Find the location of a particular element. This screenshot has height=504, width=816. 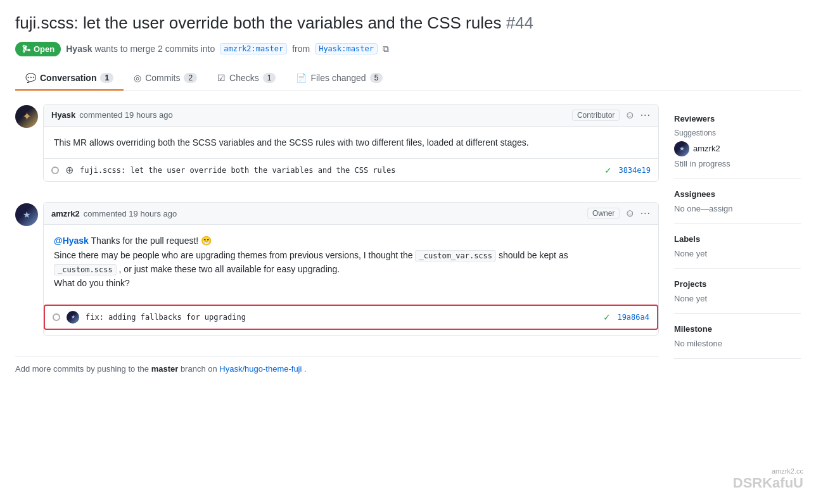

role-badge-amzrk2: Owner is located at coordinates (603, 213).